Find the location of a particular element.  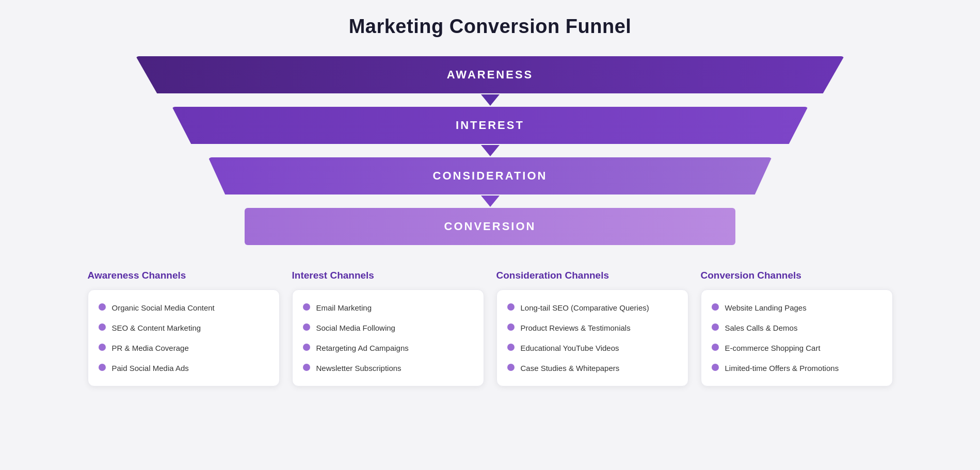

channel-title-interest: Interest Channels is located at coordinates (388, 275).